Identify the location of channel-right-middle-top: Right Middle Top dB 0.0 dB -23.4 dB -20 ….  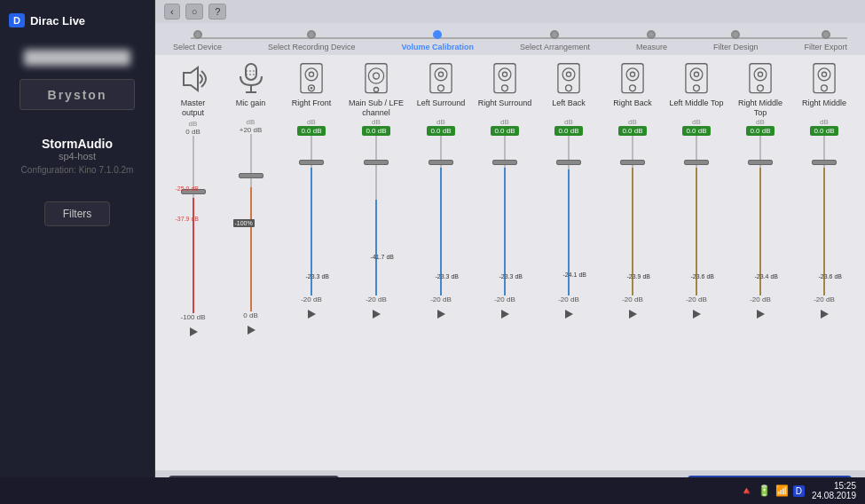
(760, 192).